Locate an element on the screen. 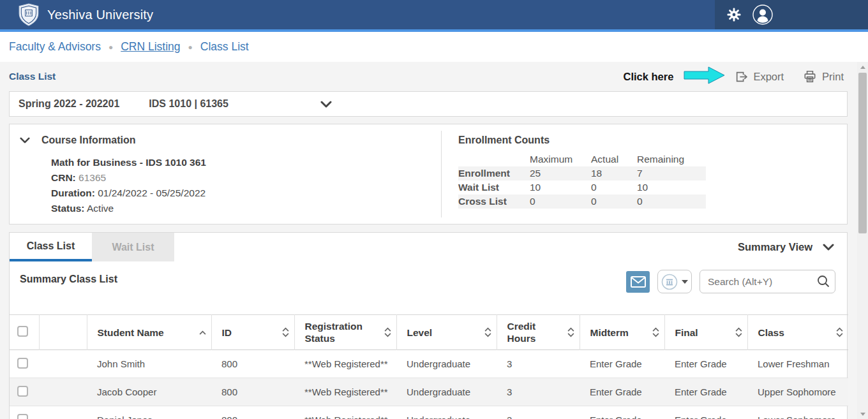 The height and width of the screenshot is (419, 868). cell-class: Lower Sophomore is located at coordinates (798, 413).